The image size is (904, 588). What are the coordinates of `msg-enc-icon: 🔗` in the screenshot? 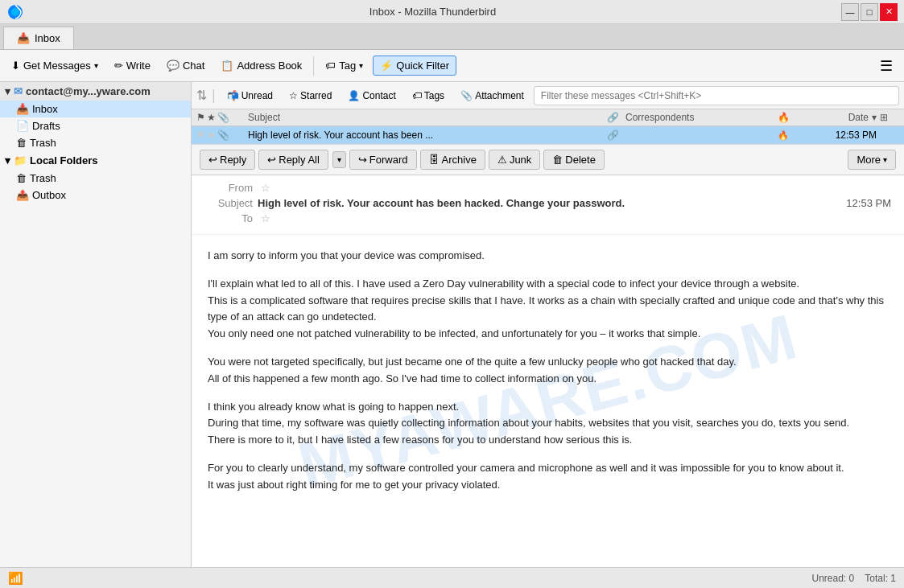 It's located at (613, 135).